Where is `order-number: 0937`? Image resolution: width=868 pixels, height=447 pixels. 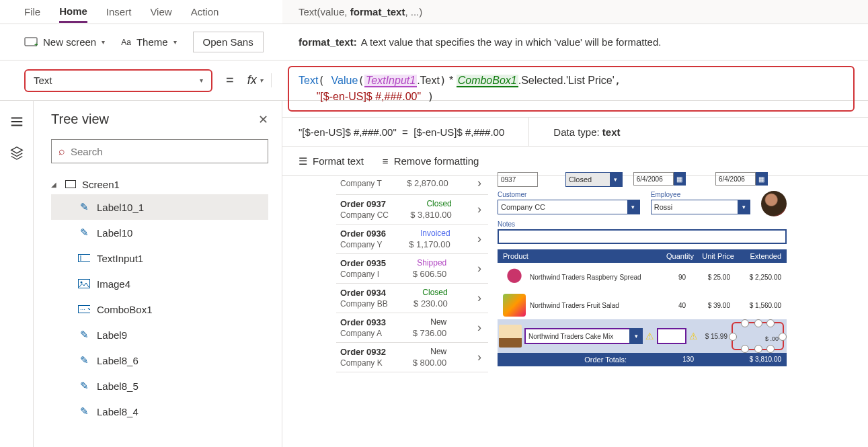
order-number: 0937 is located at coordinates (518, 179).